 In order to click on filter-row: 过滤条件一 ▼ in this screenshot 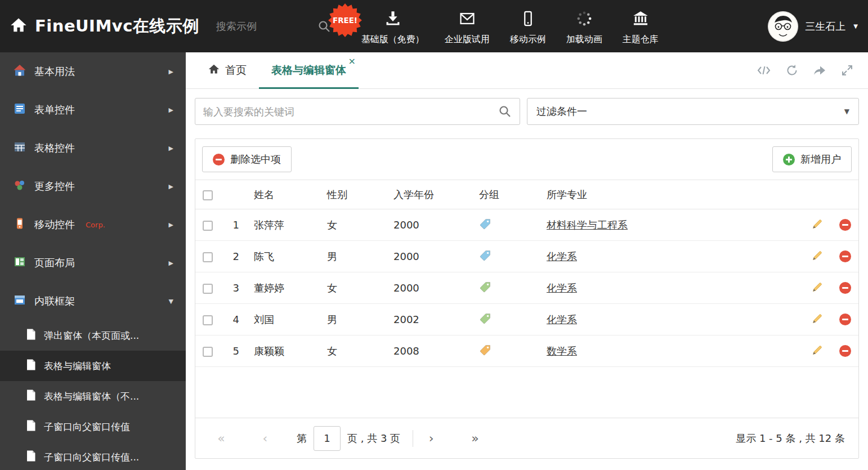, I will do `click(527, 111)`.